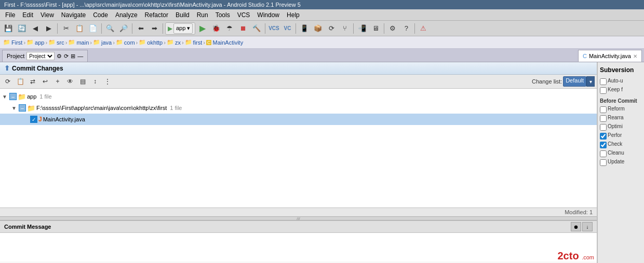 Image resolution: width=644 pixels, height=263 pixels. Describe the element at coordinates (603, 154) in the screenshot. I see `checkbox-cleanu` at that location.